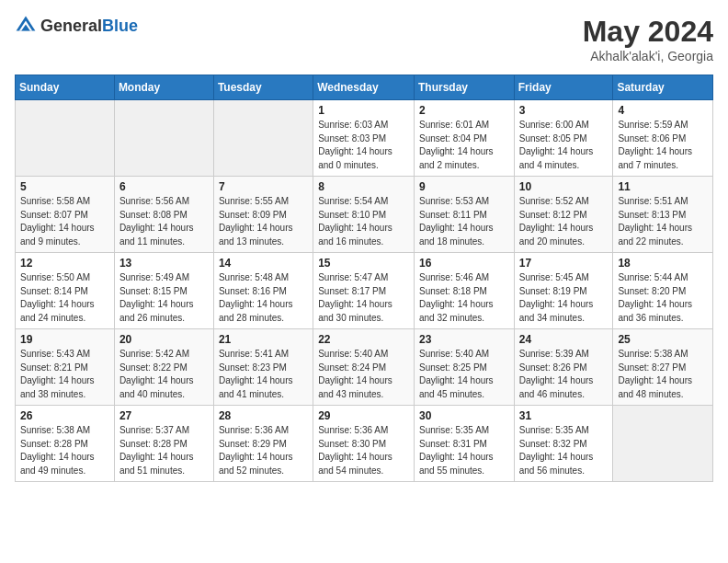 The image size is (728, 563). What do you see at coordinates (164, 374) in the screenshot?
I see `day-info: Sunrise: 5:42 AMSunset: 8:22 PMDaylight:…` at bounding box center [164, 374].